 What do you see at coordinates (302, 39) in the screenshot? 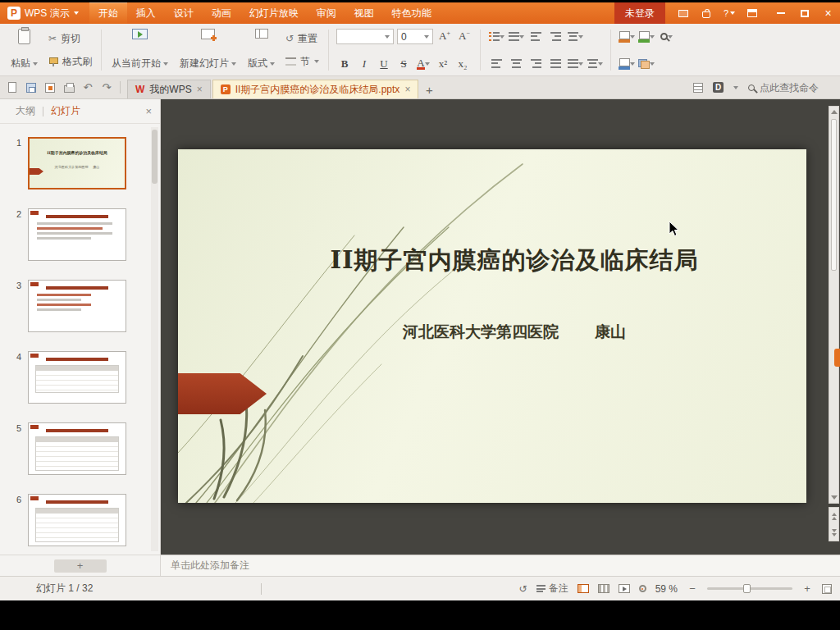
I see `reset-button: ↺重置` at bounding box center [302, 39].